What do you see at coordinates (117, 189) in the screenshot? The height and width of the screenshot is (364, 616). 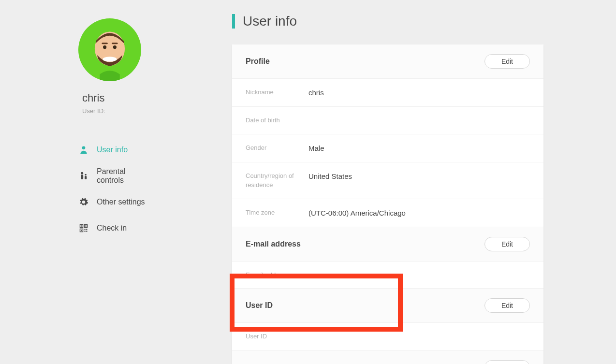 I see `nav-list: User info Parental controls Other settin…` at bounding box center [117, 189].